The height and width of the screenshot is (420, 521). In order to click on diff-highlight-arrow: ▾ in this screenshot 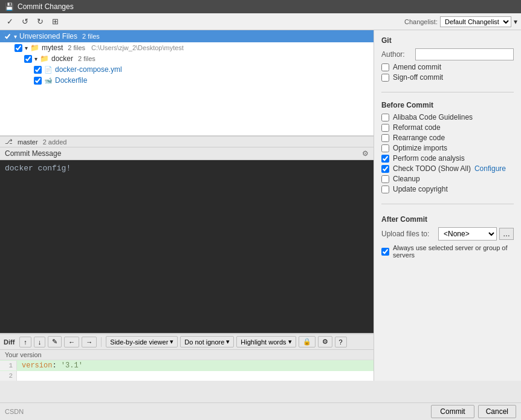, I will do `click(290, 342)`.